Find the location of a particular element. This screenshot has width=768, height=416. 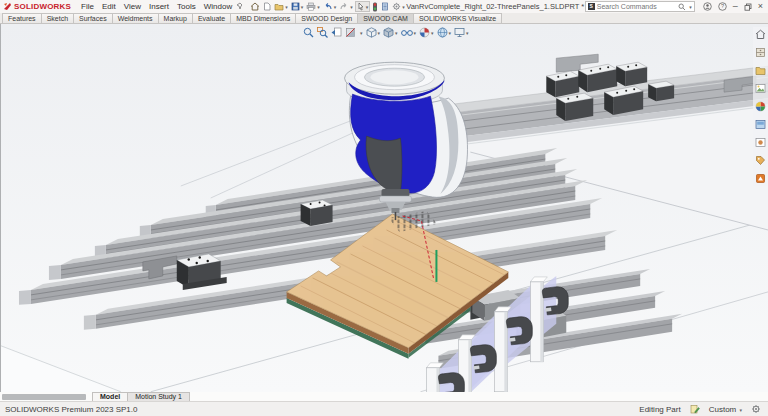

select-icon: ▾ is located at coordinates (363, 6).